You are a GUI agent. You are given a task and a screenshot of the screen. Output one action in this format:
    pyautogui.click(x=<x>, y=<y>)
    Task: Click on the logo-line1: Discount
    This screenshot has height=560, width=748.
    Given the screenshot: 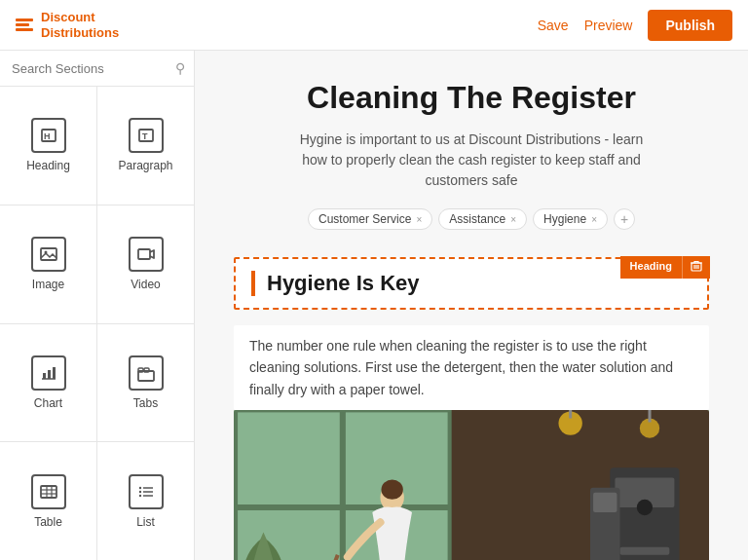 What is the action you would take?
    pyautogui.click(x=80, y=18)
    